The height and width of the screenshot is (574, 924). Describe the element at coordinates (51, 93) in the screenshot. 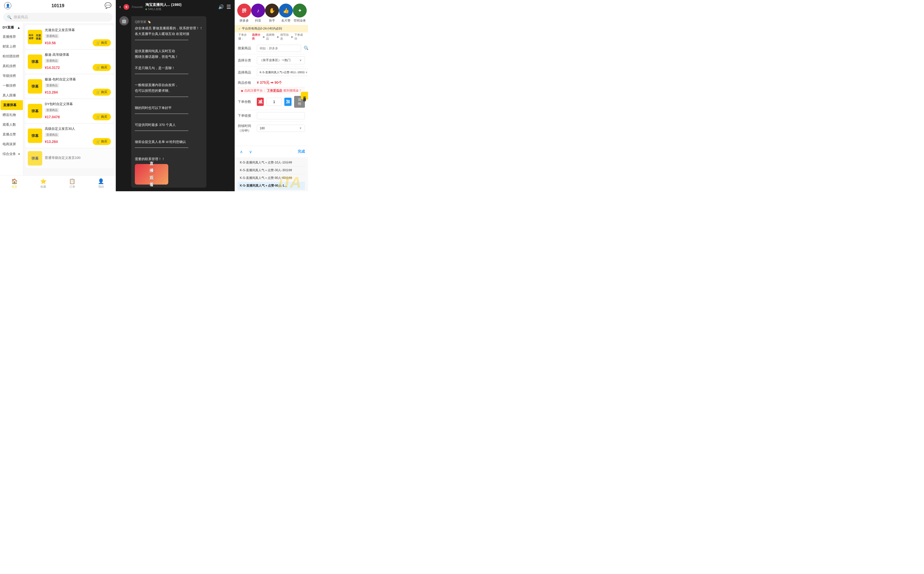

I see `product-price-3: ¥13.284` at that location.